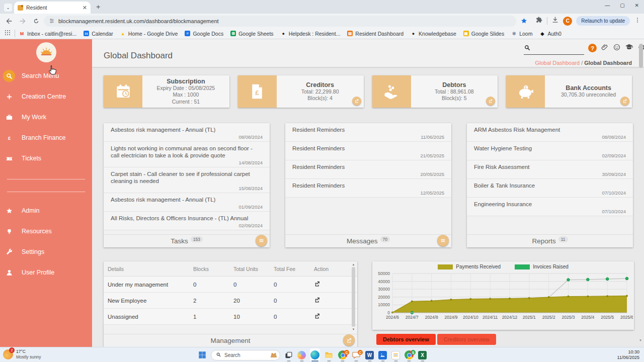 Image resolution: width=644 pixels, height=362 pixels. Describe the element at coordinates (46, 231) in the screenshot. I see `sidebar-item-resources: Resources` at that location.